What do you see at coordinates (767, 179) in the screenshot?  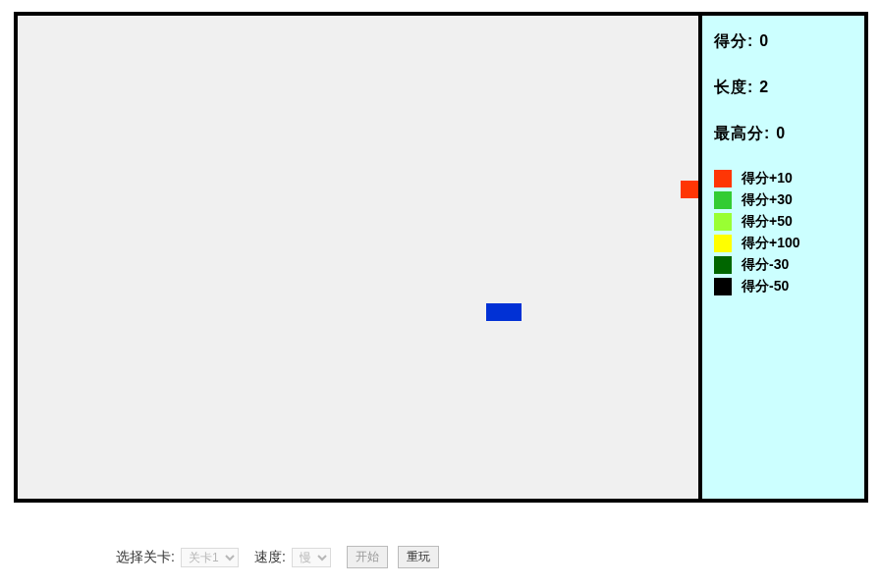 I see `legend-label: 得分+10` at bounding box center [767, 179].